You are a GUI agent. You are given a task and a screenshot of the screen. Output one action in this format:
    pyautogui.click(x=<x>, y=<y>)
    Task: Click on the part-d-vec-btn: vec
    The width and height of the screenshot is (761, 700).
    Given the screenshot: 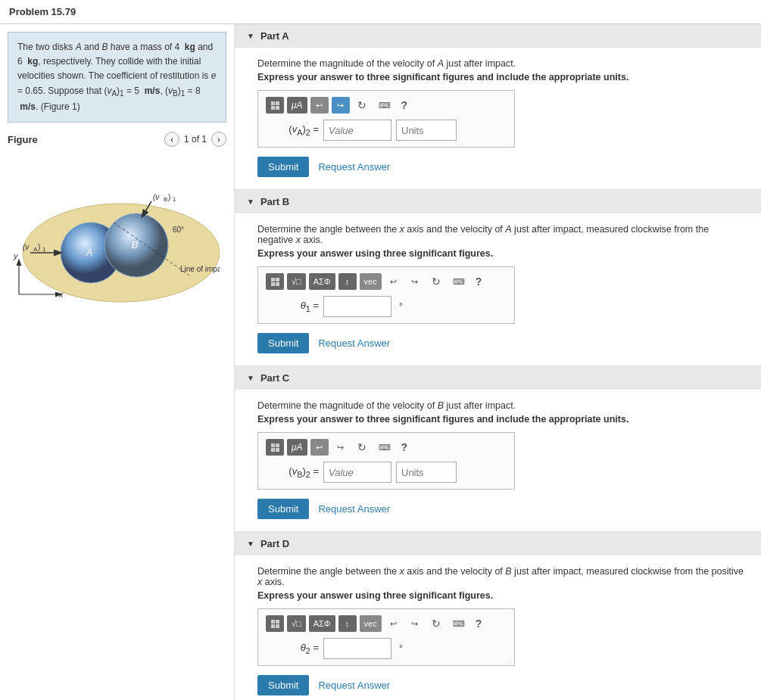 What is the action you would take?
    pyautogui.click(x=371, y=624)
    